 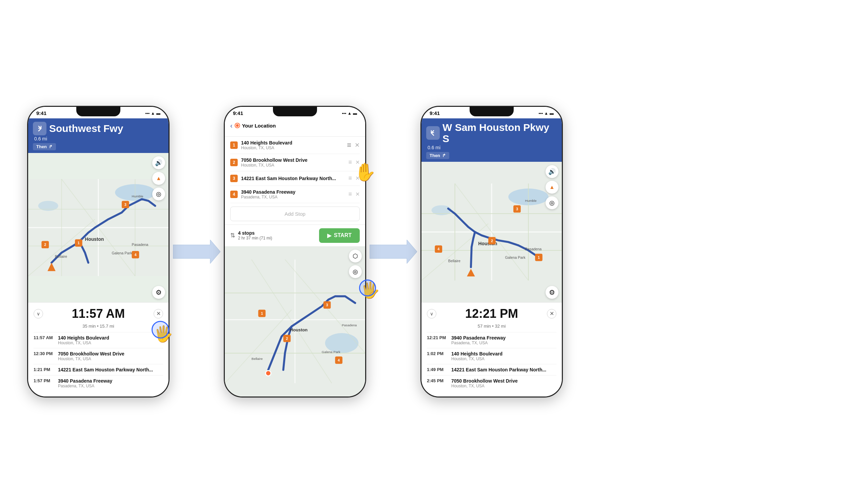 I want to click on signal-icon-1: ▪▪▪, so click(x=147, y=113).